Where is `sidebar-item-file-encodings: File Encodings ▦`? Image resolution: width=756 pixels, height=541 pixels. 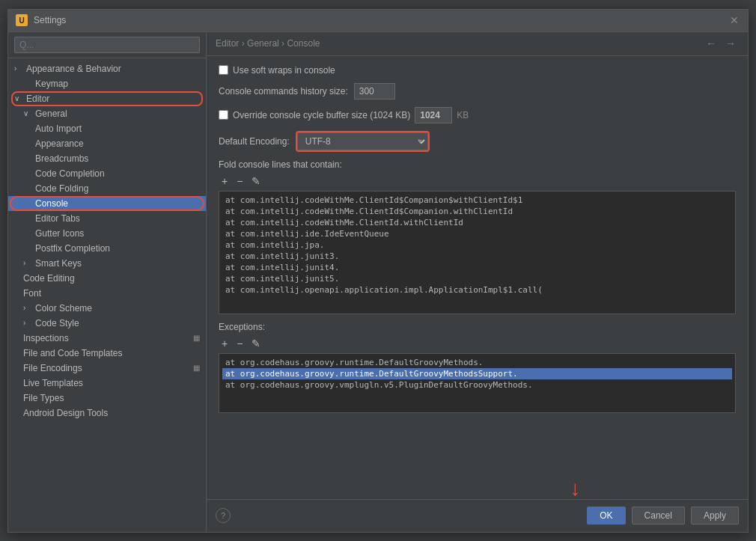 sidebar-item-file-encodings: File Encodings ▦ is located at coordinates (107, 368).